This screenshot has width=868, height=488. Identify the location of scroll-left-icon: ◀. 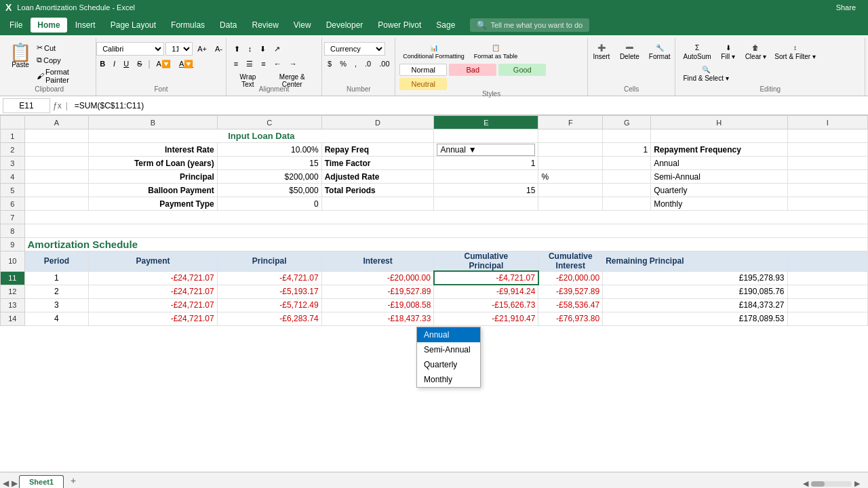
(806, 484).